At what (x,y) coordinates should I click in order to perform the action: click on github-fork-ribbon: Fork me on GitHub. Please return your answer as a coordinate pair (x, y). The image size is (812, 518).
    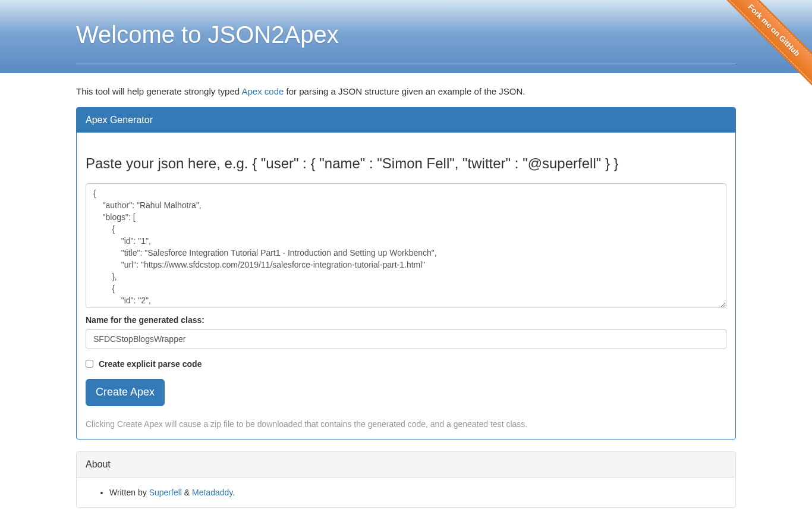
    Looking at the image, I should click on (767, 45).